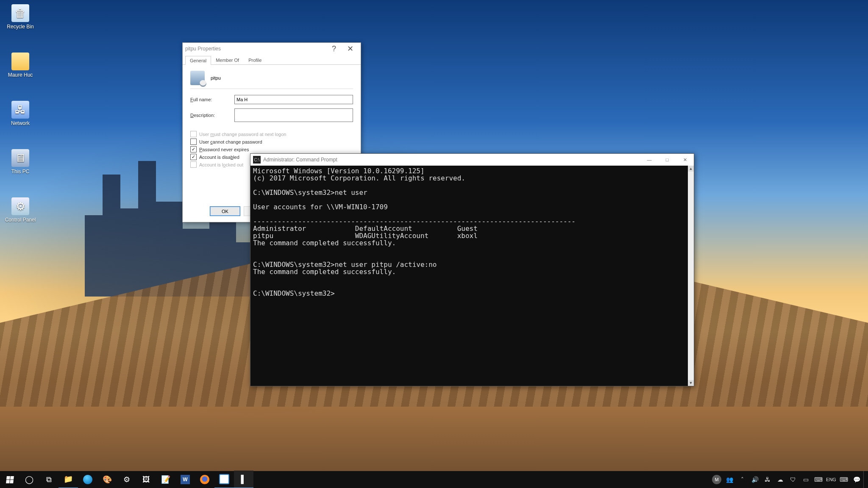 Image resolution: width=868 pixels, height=488 pixels. What do you see at coordinates (691, 383) in the screenshot?
I see `scroll-down-icon: ▼` at bounding box center [691, 383].